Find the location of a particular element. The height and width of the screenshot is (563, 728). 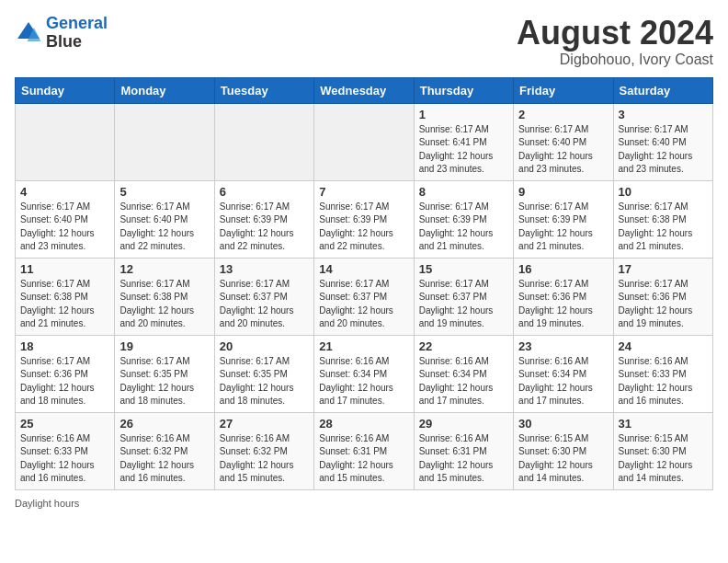

calendar-day-header: Tuesday is located at coordinates (264, 90).